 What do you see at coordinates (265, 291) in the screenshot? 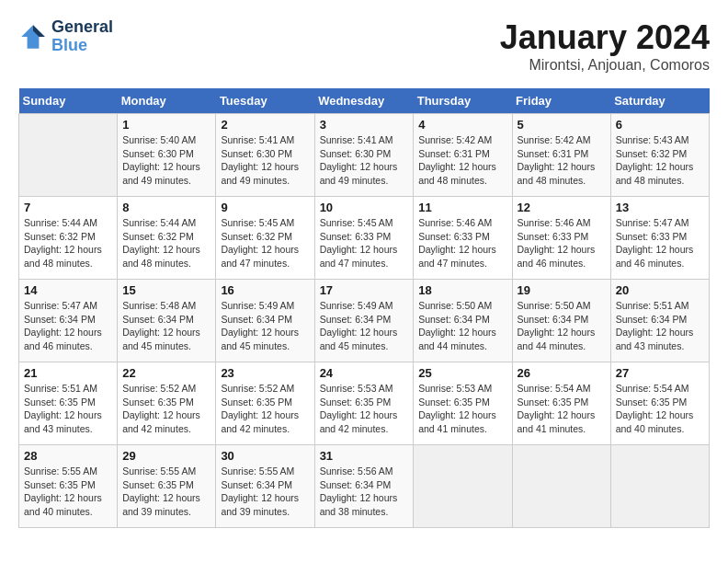
I see `day-number: 16` at bounding box center [265, 291].